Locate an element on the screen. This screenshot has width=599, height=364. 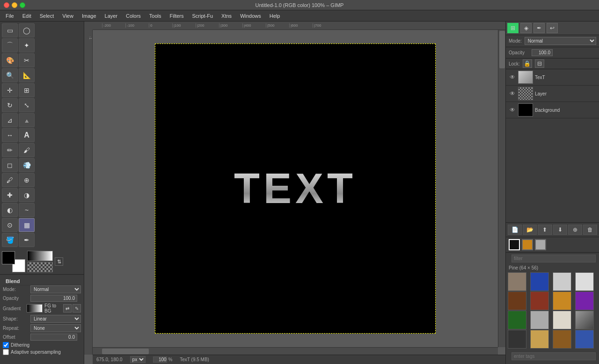
pencil-tool: ✏ is located at coordinates (10, 150).